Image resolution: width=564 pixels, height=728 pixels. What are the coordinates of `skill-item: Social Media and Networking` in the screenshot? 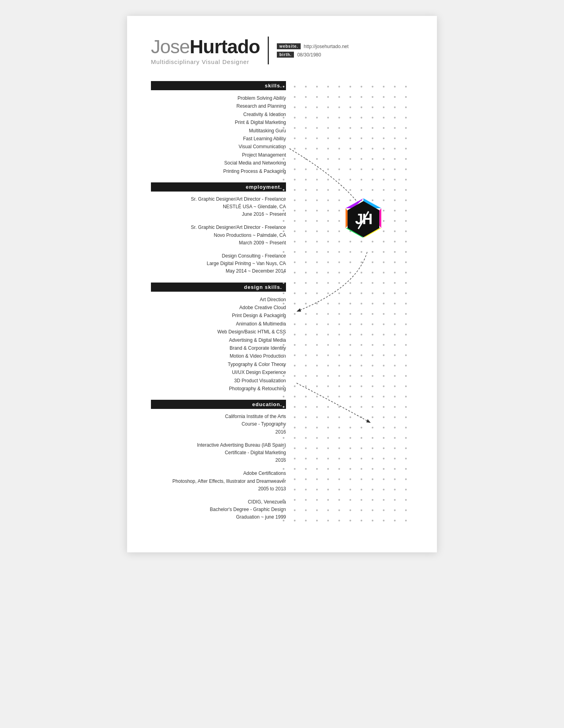 It's located at (218, 163).